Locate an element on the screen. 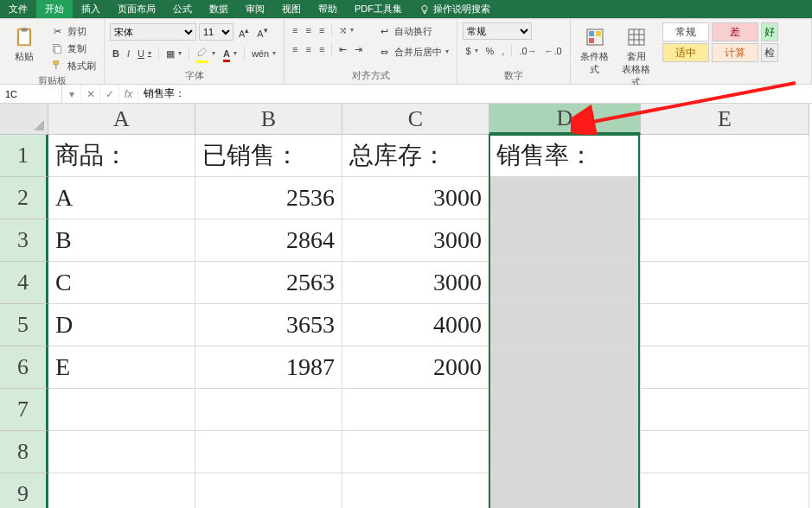  cell-C8 is located at coordinates (416, 453).